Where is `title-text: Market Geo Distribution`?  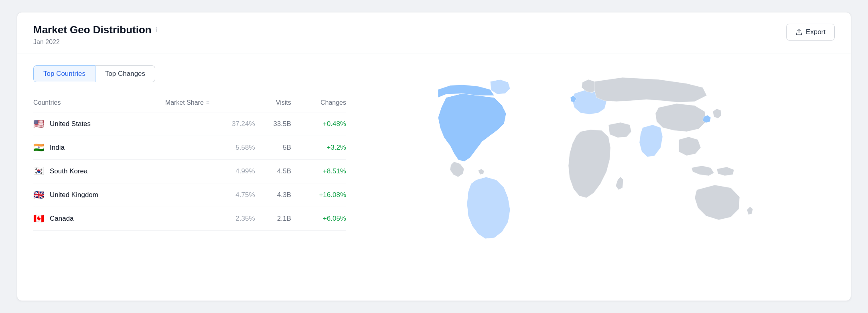
title-text: Market Geo Distribution is located at coordinates (92, 30).